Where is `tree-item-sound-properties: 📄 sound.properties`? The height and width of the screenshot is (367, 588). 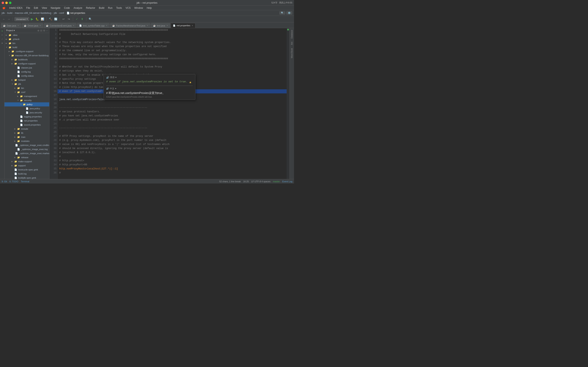 tree-item-sound-properties: 📄 sound.properties is located at coordinates (27, 125).